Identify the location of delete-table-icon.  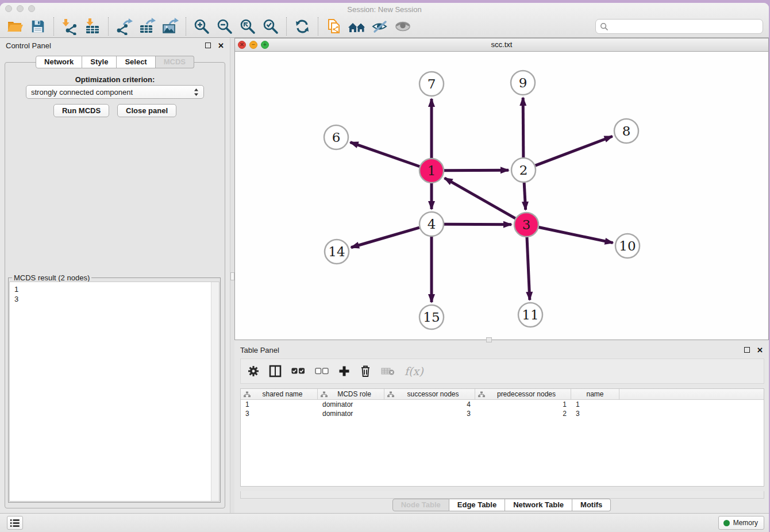
(388, 371).